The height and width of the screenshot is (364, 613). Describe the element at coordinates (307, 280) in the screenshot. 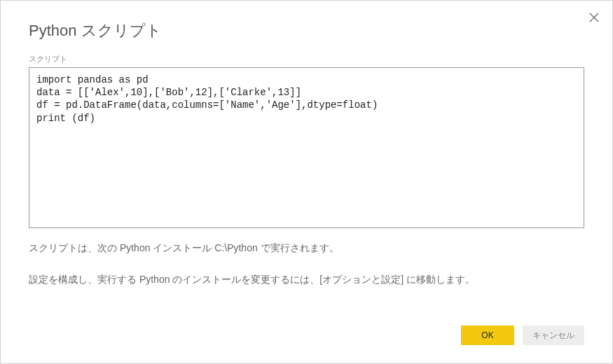

I see `settings-hint-text: 設定を構成し、実行する Python のインストールを変更するには、[オプション…` at that location.